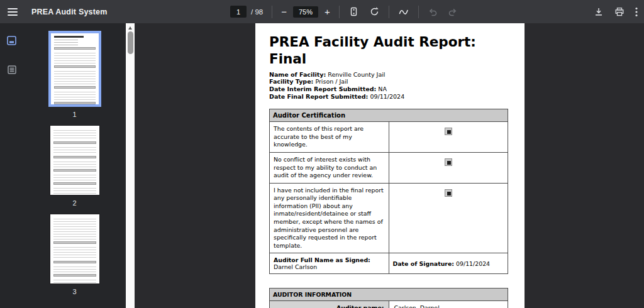 The image size is (644, 308). Describe the element at coordinates (330, 218) in the screenshot. I see `certification-statement: I have not included in the final report …` at that location.